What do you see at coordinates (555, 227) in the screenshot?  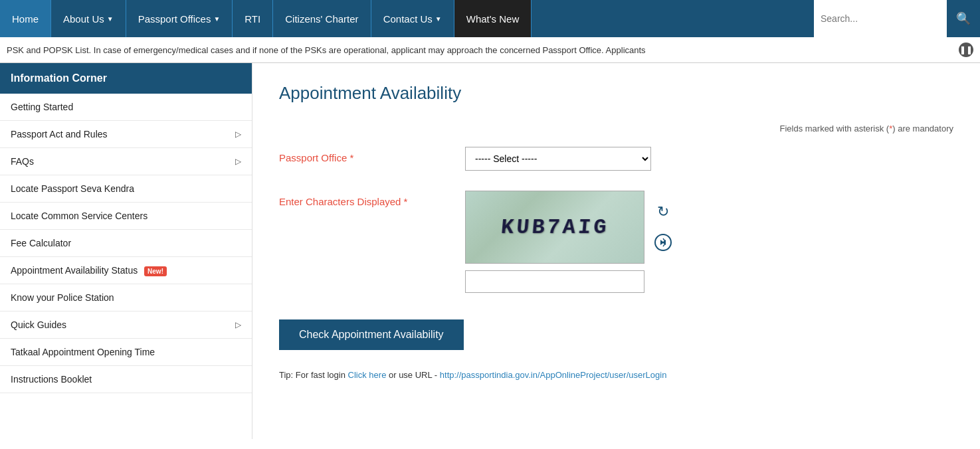 I see `captcha-text: KUB7AIG` at bounding box center [555, 227].